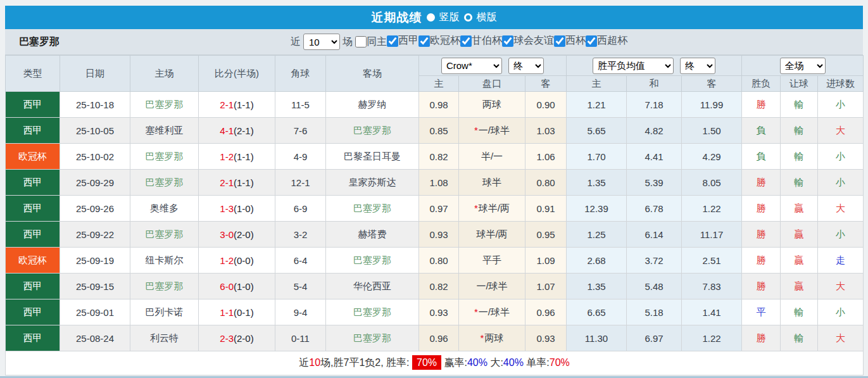  What do you see at coordinates (408, 41) in the screenshot?
I see `league-checkbox-label: 西甲` at bounding box center [408, 41].